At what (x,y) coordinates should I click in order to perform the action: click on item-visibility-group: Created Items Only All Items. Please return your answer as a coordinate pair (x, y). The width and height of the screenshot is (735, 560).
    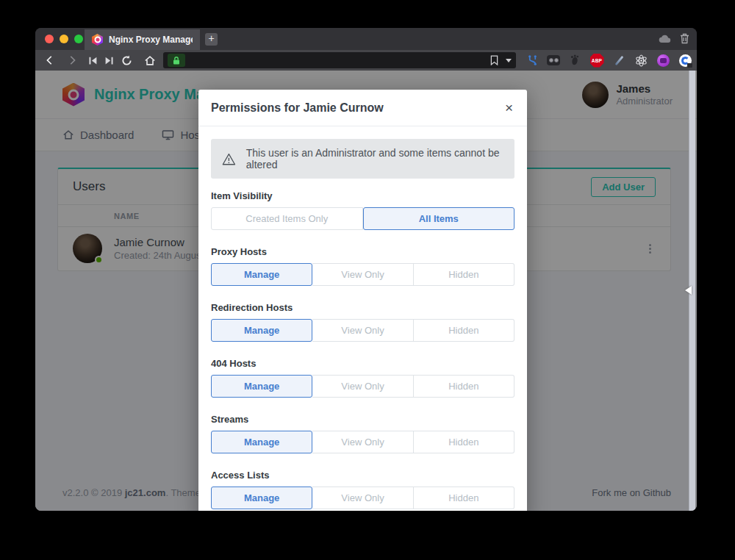
    Looking at the image, I should click on (363, 219).